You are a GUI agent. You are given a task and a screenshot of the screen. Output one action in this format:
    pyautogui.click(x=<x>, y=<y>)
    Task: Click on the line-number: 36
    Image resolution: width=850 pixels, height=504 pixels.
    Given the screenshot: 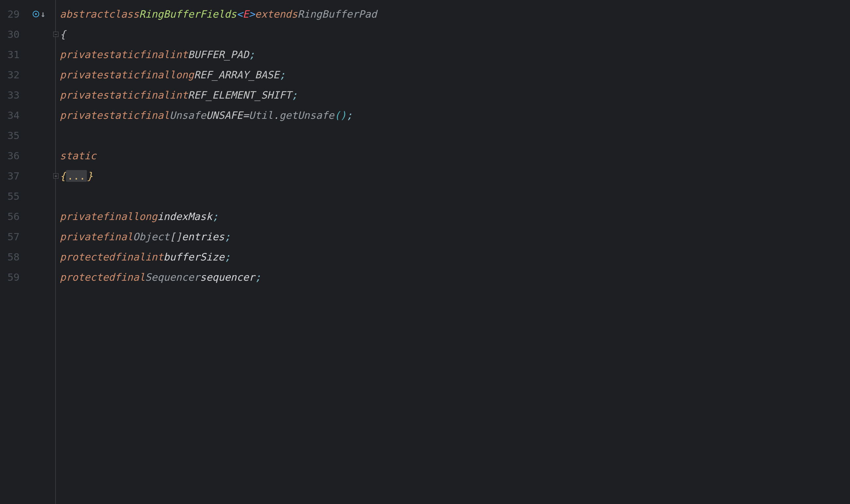 What is the action you would take?
    pyautogui.click(x=12, y=156)
    